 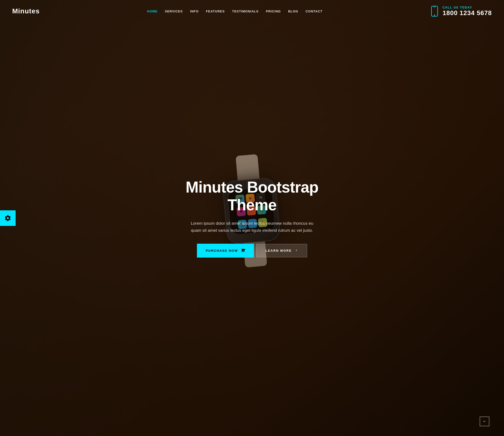 What do you see at coordinates (8, 218) in the screenshot?
I see `settings-button` at bounding box center [8, 218].